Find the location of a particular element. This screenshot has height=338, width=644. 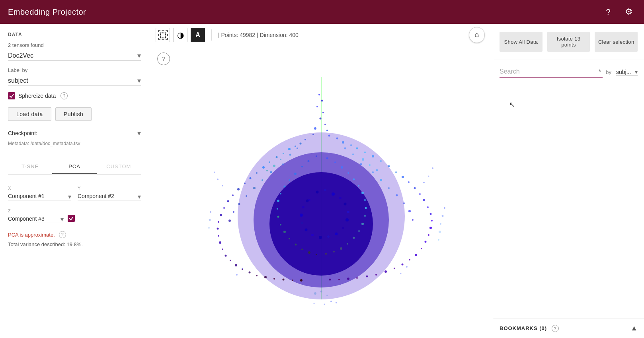

bookmarks-help-icon: ? is located at coordinates (555, 328).